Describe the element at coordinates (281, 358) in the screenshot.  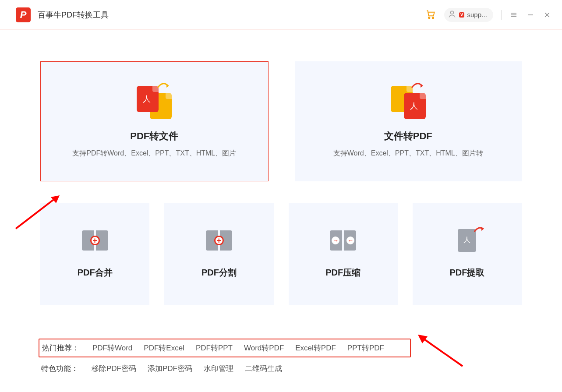
I see `footer: 热门推荐： PDF转Word PDF转Excel PDF转PPT Word转PD…` at that location.